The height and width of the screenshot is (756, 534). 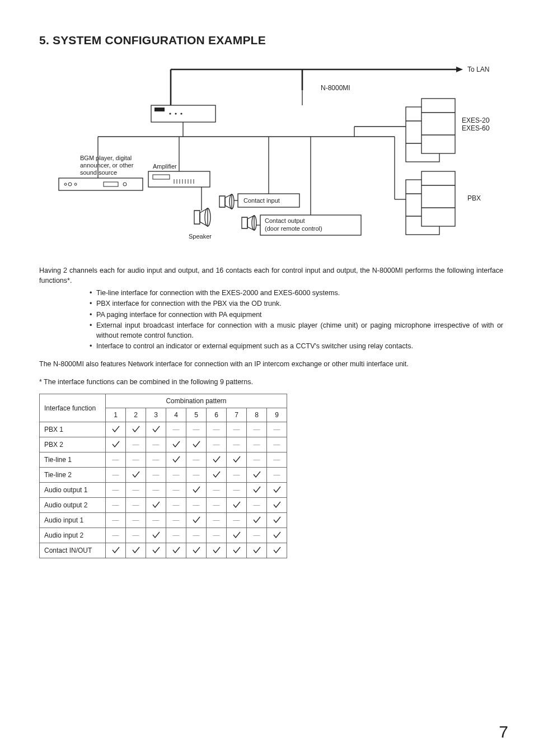 What do you see at coordinates (262, 200) in the screenshot?
I see `diagram-label-contact-input: Contact input` at bounding box center [262, 200].